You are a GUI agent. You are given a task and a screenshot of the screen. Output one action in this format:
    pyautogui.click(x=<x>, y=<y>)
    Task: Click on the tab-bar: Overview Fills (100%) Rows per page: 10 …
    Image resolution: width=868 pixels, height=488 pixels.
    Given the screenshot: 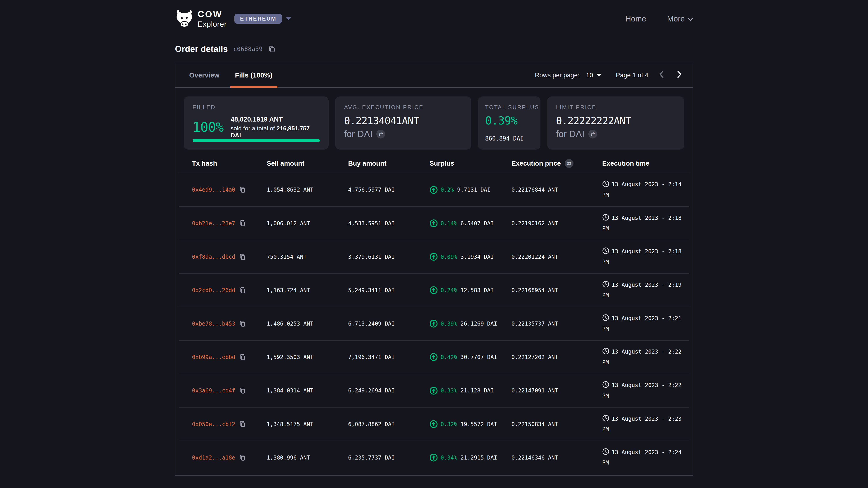 What is the action you would take?
    pyautogui.click(x=434, y=75)
    